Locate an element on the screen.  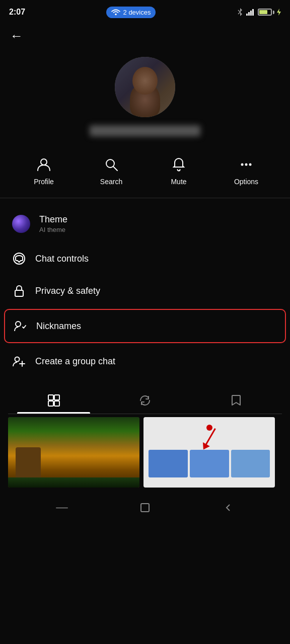
bell-icon is located at coordinates (179, 165).